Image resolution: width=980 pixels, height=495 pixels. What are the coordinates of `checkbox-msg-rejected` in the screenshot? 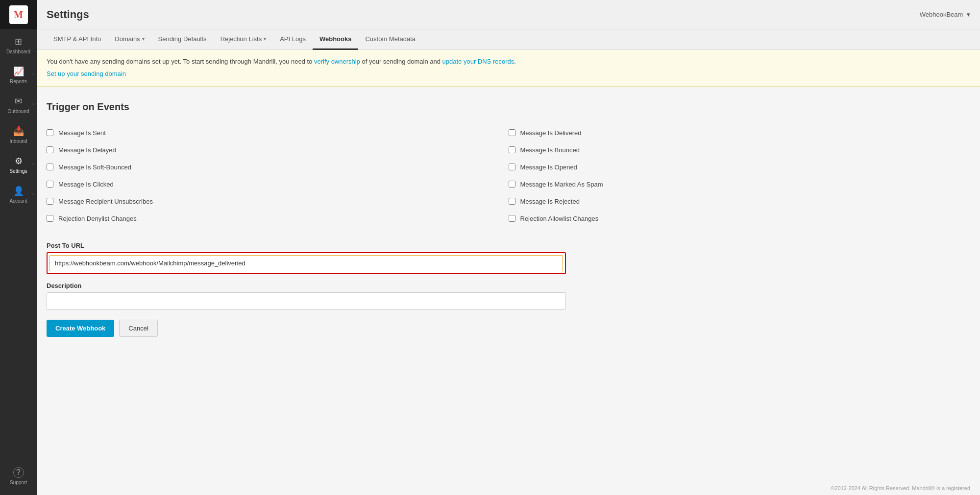 It's located at (512, 201).